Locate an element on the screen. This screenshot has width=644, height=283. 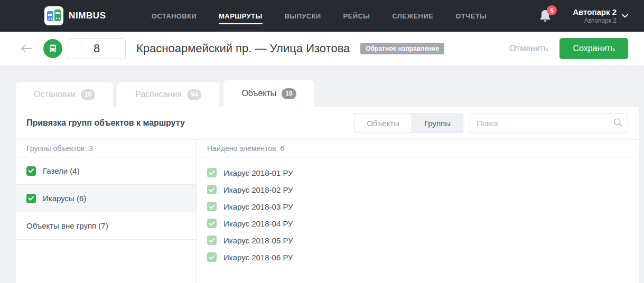
tab-objects: Объекты 10 is located at coordinates (268, 93).